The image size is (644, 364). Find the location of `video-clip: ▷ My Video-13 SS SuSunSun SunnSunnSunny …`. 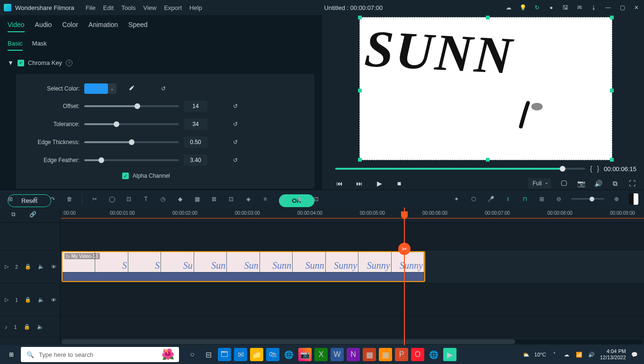

video-clip: ▷ My Video-13 SS SuSunSun SunnSunnSunny … is located at coordinates (243, 266).